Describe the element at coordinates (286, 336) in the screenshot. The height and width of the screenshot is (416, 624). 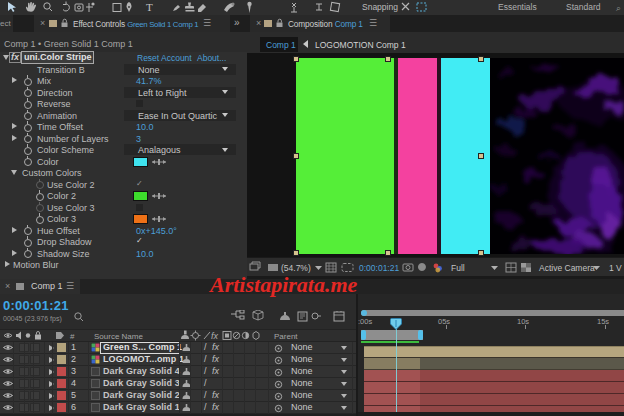
I see `svg-text: Parent` at that location.